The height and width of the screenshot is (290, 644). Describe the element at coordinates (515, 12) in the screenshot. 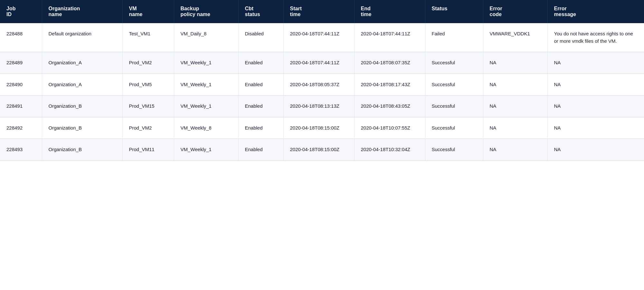

I see `col-header-errorcode: Errorcode` at that location.